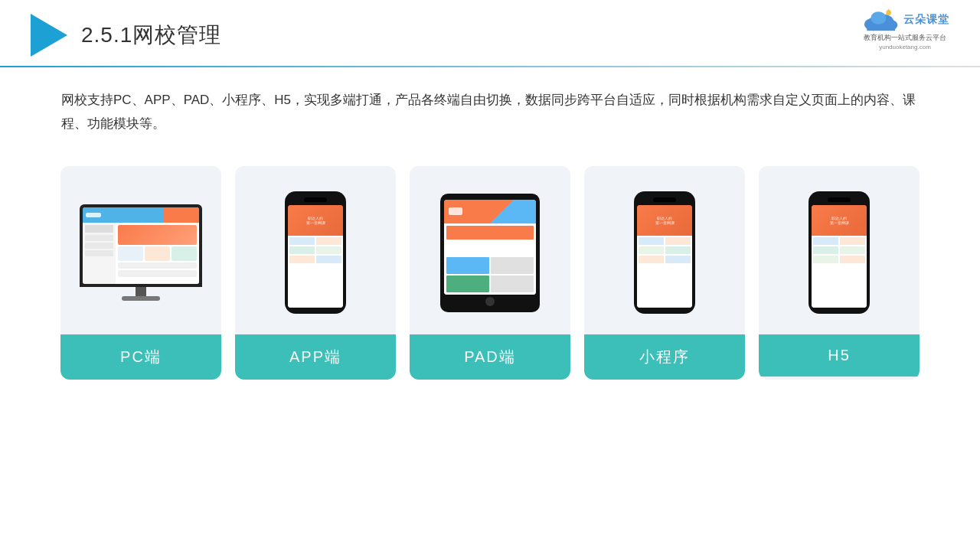 Image resolution: width=980 pixels, height=551 pixels. What do you see at coordinates (315, 253) in the screenshot?
I see `app-phone-mockup: 职达人的第一堂网课` at bounding box center [315, 253].